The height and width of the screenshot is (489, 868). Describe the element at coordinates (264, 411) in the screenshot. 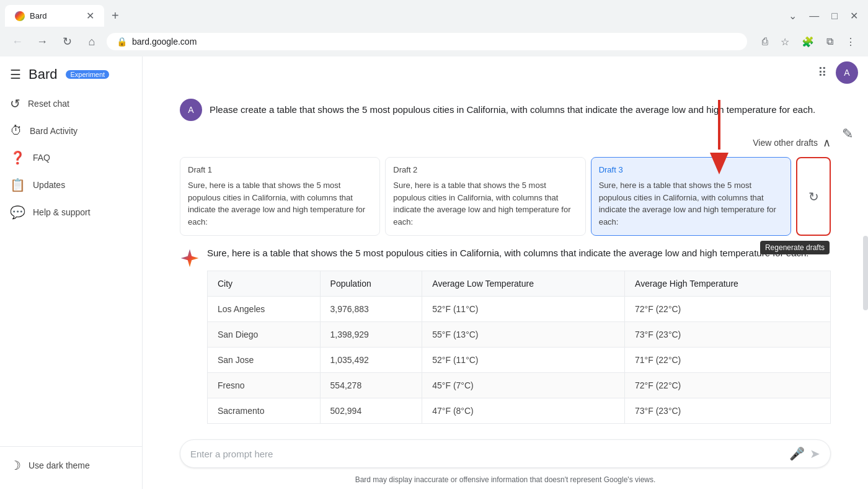

I see `table-cell-4-0: Sacramento` at that location.